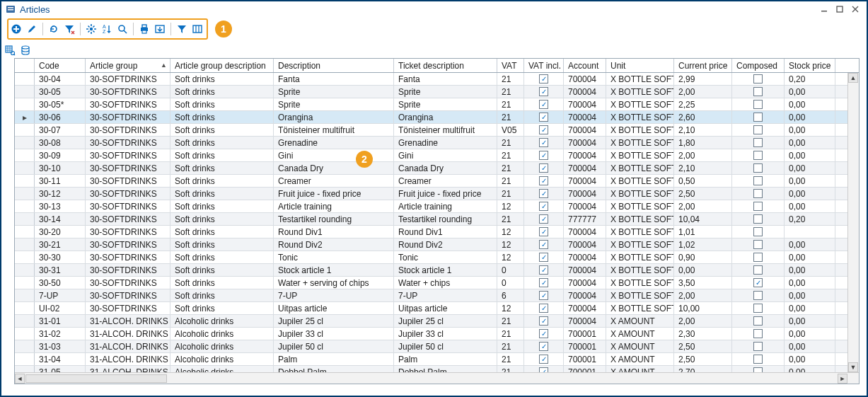  What do you see at coordinates (60, 65) in the screenshot?
I see `column-header-code: Code` at bounding box center [60, 65].